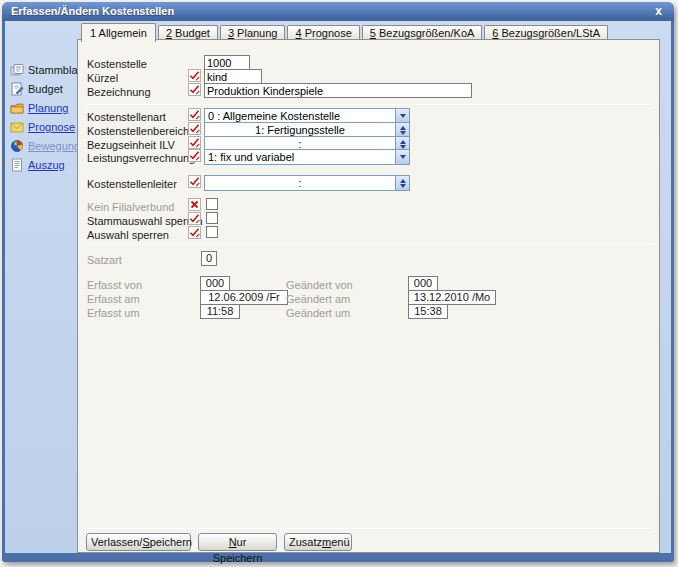 The width and height of the screenshot is (678, 567). I want to click on kostenstellenbereich-value: 1: Fertigungsstelle, so click(300, 130).